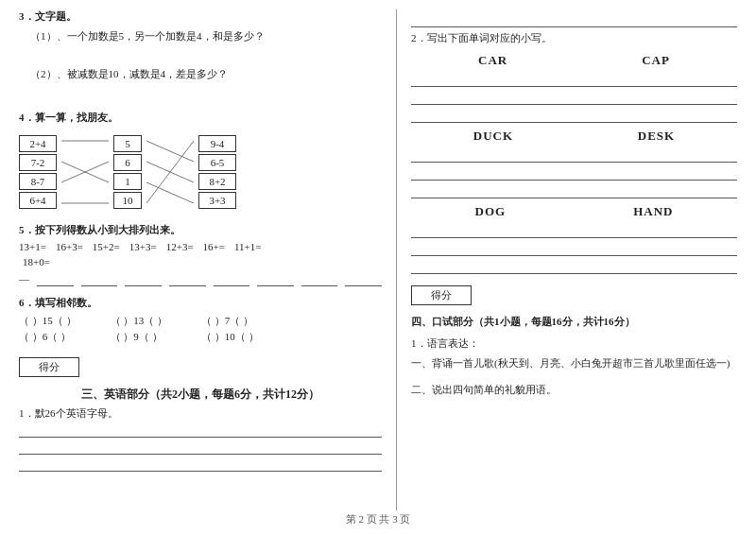 Image resolution: width=756 pixels, height=534 pixels. I want to click on match-mid-4: 10, so click(128, 200).